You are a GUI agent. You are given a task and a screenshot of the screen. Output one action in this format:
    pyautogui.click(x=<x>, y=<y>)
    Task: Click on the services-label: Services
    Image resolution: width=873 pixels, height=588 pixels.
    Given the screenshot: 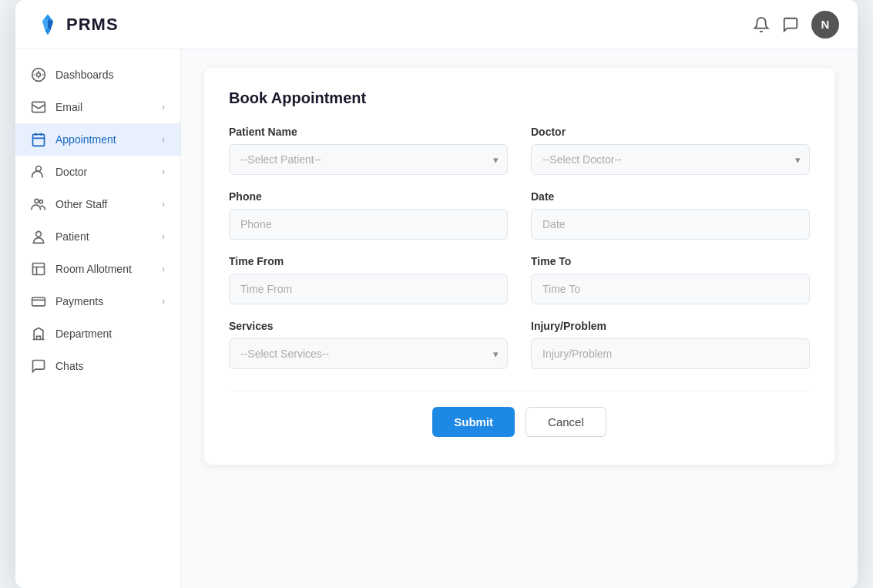 What is the action you would take?
    pyautogui.click(x=368, y=326)
    